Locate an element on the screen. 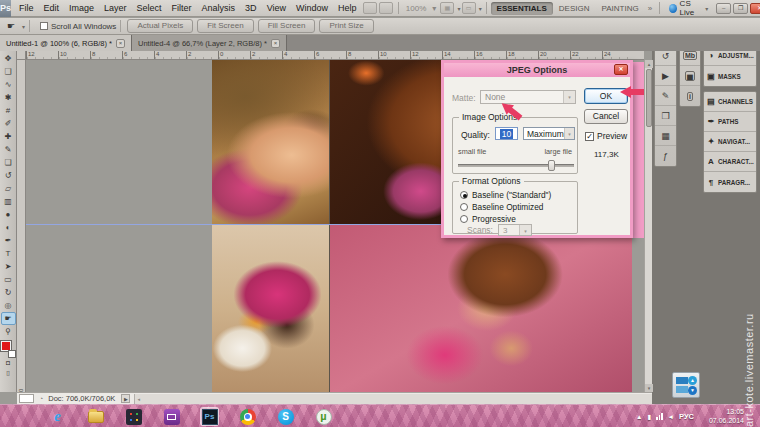 This screenshot has width=760, height=427. menu-item: Window is located at coordinates (312, 8).